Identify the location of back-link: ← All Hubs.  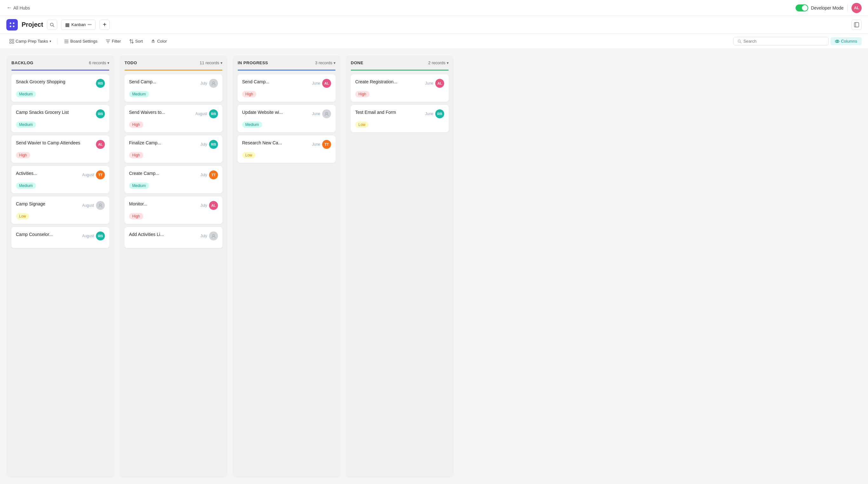
(18, 8).